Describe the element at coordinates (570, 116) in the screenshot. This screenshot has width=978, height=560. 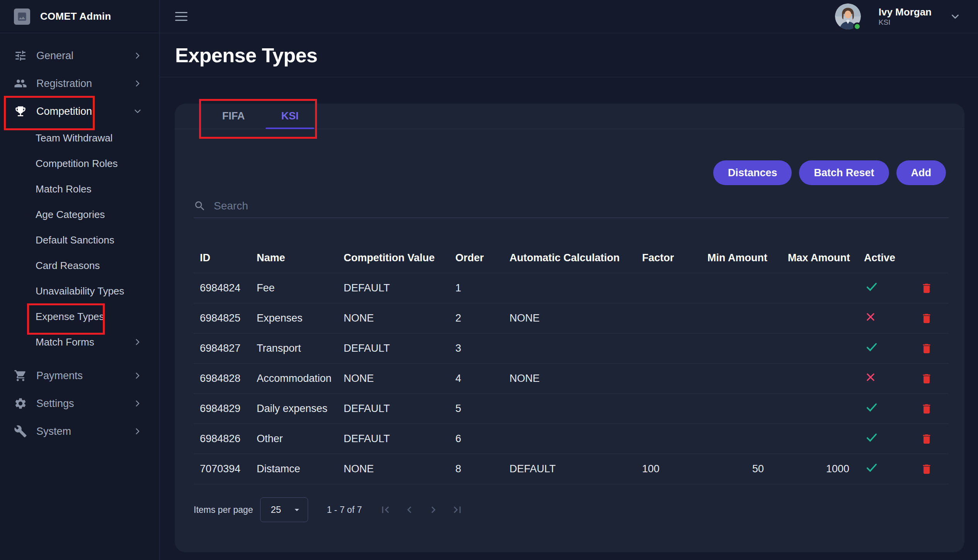
I see `tab-bar: FIFAKSI` at that location.